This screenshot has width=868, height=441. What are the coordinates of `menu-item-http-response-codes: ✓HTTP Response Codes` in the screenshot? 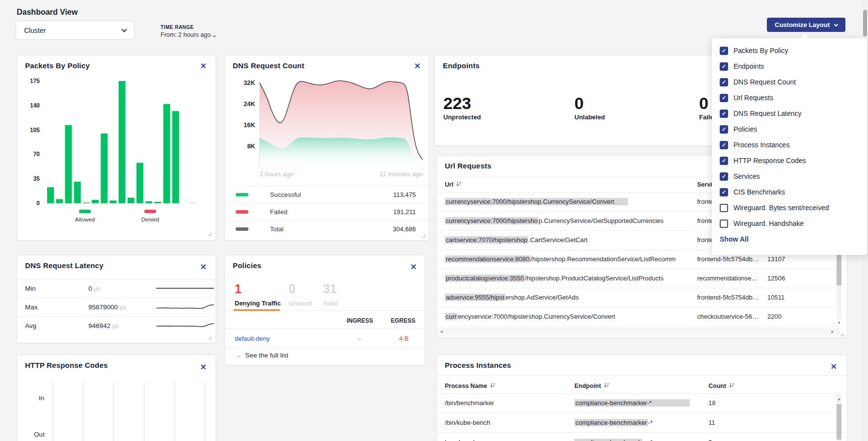 It's located at (789, 161).